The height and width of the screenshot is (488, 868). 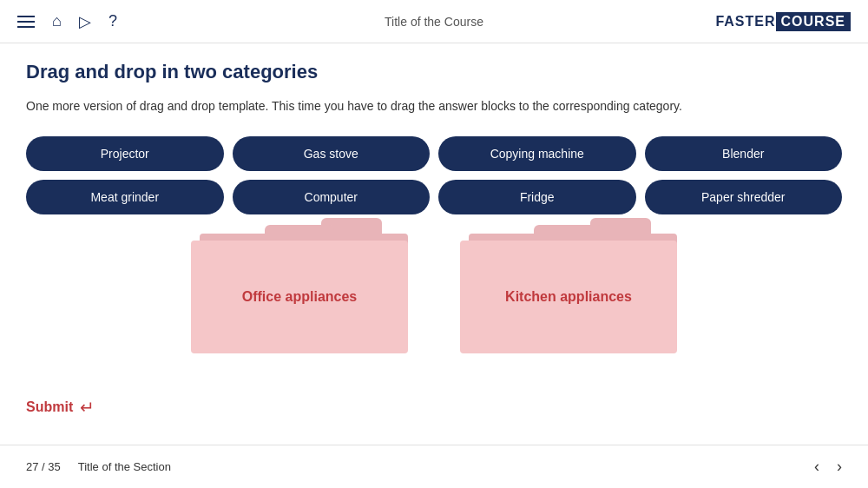 I want to click on page-heading: Drag and drop in two categories, so click(x=434, y=72).